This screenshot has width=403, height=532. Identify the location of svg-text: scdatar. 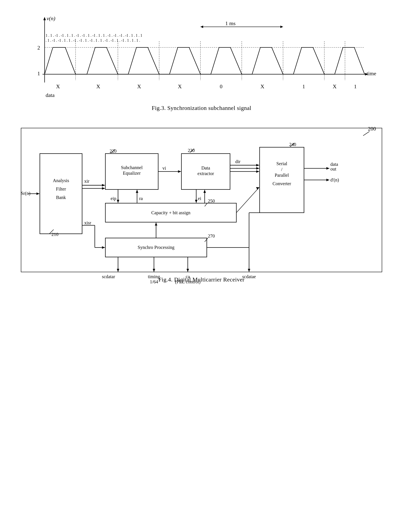
(109, 277).